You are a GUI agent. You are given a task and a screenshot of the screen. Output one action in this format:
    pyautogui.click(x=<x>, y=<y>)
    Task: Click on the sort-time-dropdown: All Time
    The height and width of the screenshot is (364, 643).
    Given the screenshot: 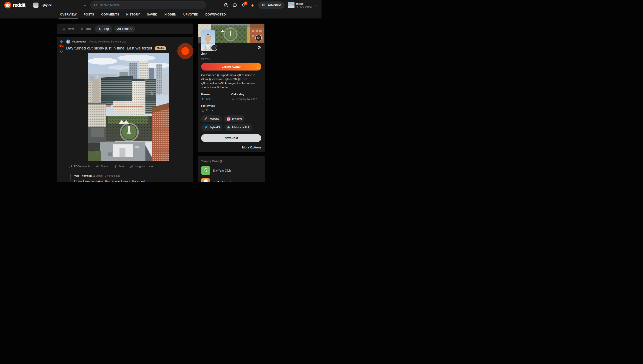 What is the action you would take?
    pyautogui.click(x=125, y=29)
    